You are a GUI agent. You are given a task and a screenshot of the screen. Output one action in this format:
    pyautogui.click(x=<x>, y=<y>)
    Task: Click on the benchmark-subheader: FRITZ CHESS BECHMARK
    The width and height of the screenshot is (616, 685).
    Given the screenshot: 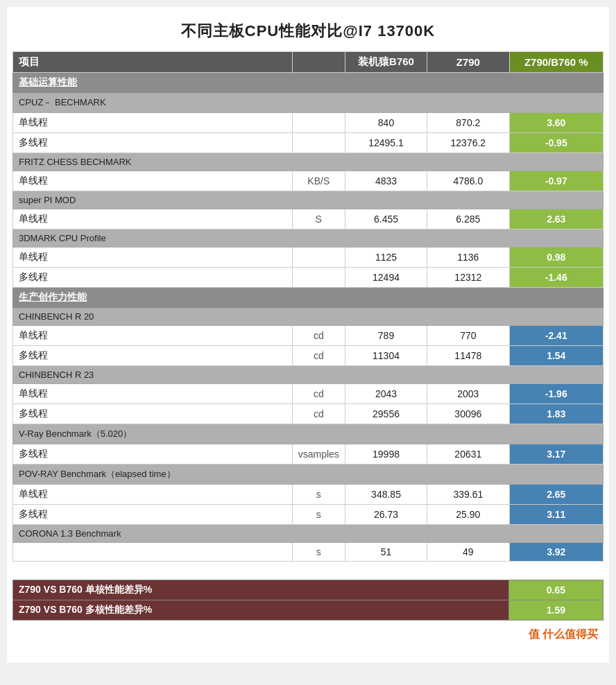 What is the action you would take?
    pyautogui.click(x=308, y=162)
    